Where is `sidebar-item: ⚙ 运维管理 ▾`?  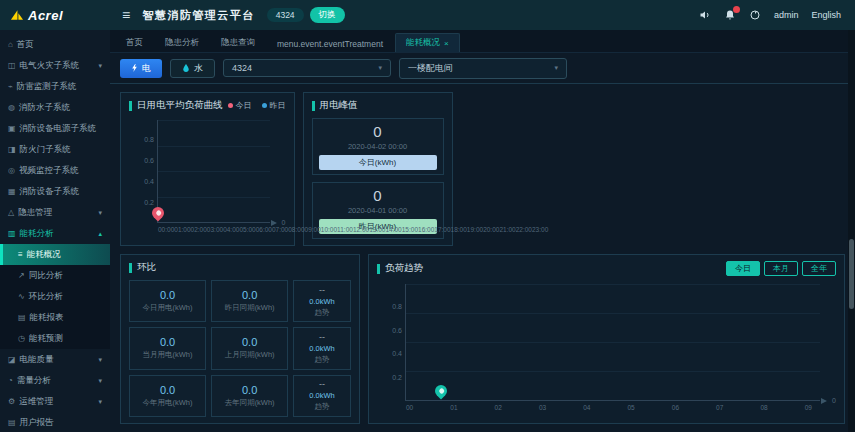
sidebar-item: ⚙ 运维管理 ▾ is located at coordinates (55, 402).